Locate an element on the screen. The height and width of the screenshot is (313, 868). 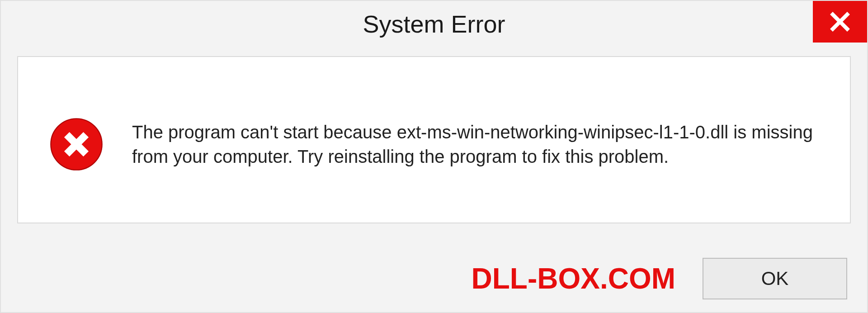
close-button is located at coordinates (840, 22).